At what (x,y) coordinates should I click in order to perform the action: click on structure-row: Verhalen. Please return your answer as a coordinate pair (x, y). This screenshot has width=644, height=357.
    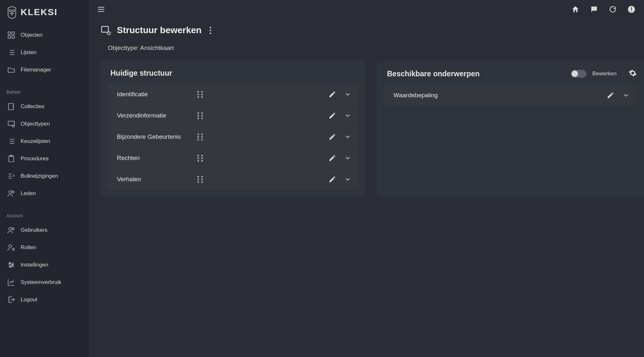
    Looking at the image, I should click on (233, 179).